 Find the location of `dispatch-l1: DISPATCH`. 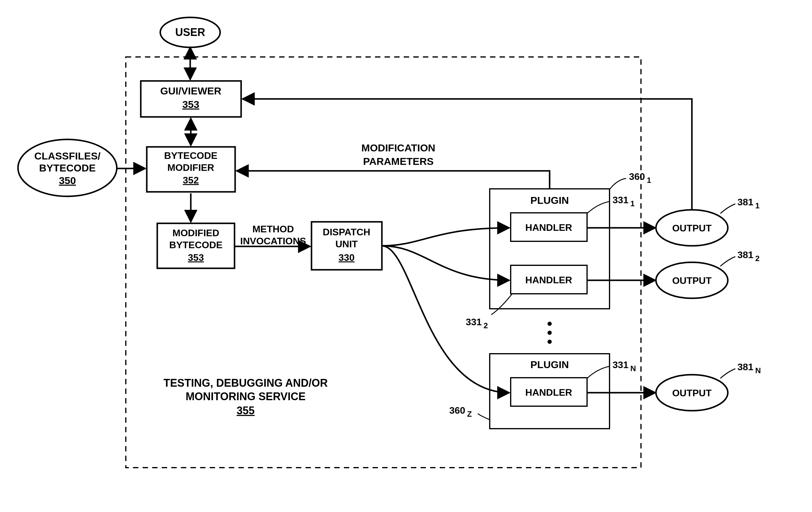

dispatch-l1: DISPATCH is located at coordinates (347, 232).